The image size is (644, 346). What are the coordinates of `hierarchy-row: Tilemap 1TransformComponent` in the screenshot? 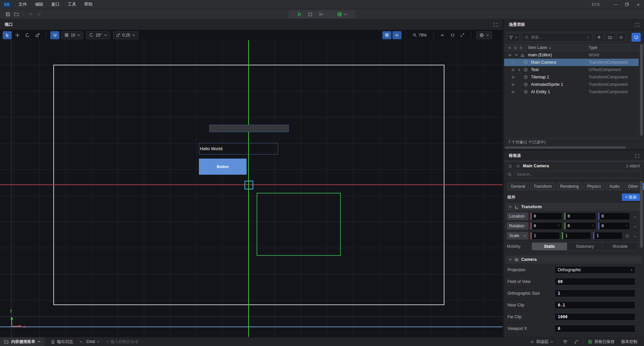 It's located at (572, 77).